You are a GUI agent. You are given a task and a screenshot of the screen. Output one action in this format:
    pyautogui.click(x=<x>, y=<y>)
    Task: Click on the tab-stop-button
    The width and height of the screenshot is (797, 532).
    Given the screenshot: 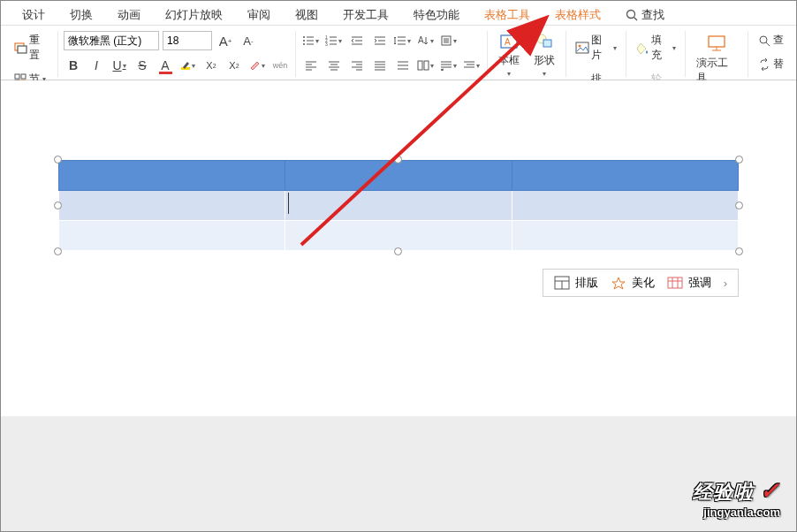 What is the action you would take?
    pyautogui.click(x=472, y=65)
    